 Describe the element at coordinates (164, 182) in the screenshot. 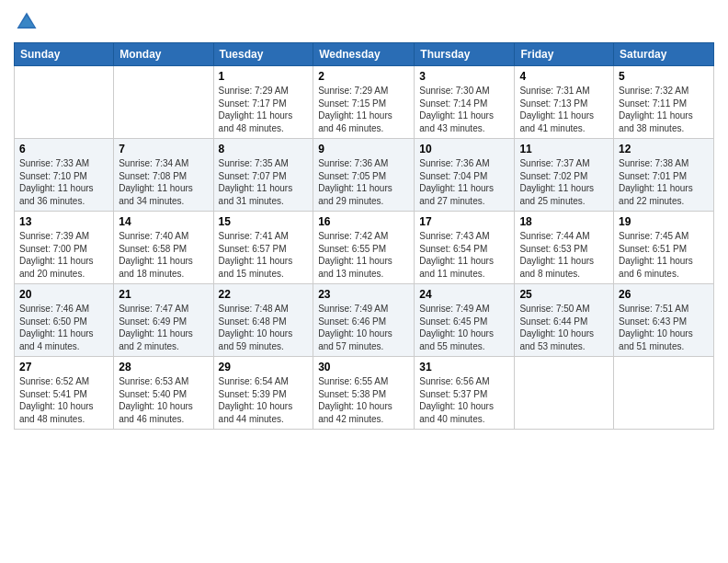

I see `cell-info: Sunrise: 7:34 AM Sunset: 7:08 PM Dayligh…` at that location.